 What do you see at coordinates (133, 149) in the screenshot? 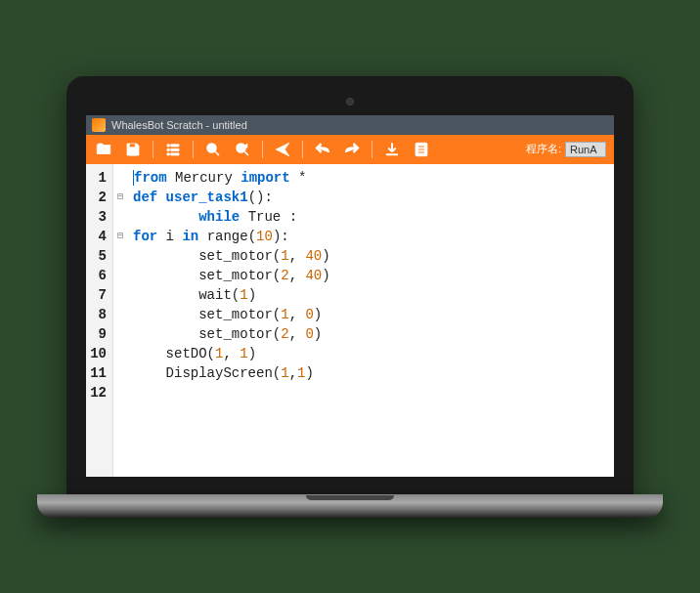
I see `save-icon` at bounding box center [133, 149].